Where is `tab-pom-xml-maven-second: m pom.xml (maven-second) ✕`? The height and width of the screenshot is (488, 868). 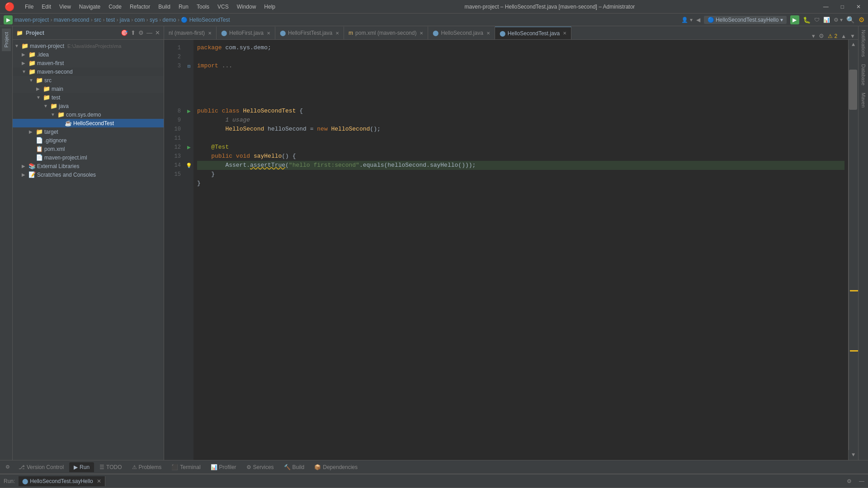
tab-pom-xml-maven-second: m pom.xml (maven-second) ✕ is located at coordinates (386, 33).